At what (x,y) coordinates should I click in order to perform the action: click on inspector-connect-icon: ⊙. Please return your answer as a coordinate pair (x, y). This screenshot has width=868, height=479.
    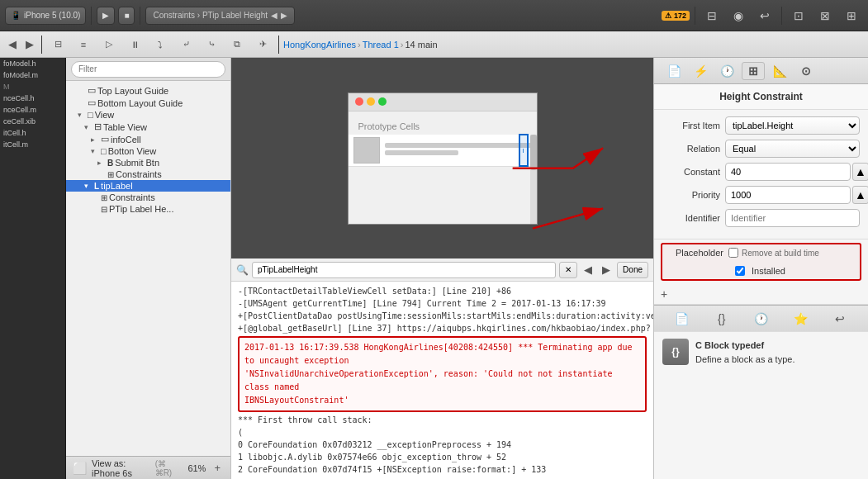
    Looking at the image, I should click on (806, 71).